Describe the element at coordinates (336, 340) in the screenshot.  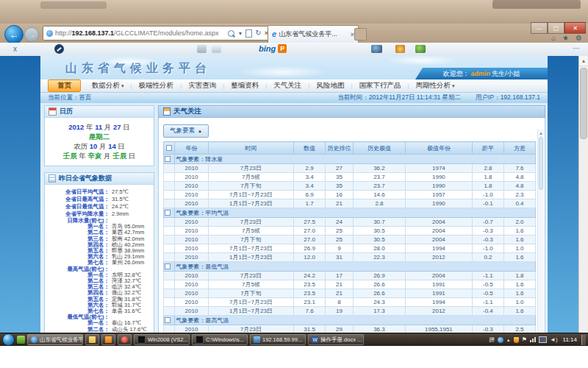
I see `taskbar-button-8: W操作手册.docx ...` at that location.